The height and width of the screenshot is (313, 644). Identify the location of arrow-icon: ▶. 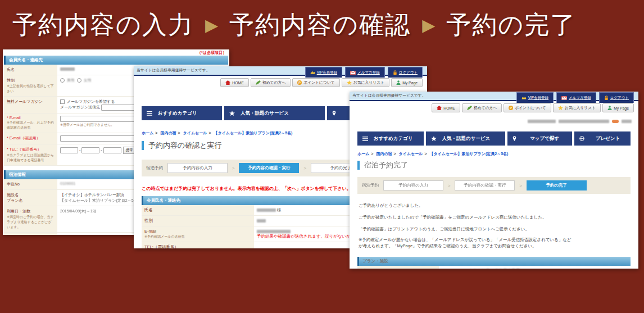
(211, 25).